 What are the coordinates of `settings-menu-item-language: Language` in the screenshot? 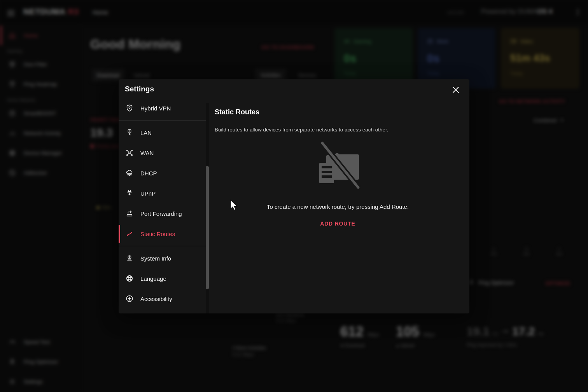 It's located at (162, 278).